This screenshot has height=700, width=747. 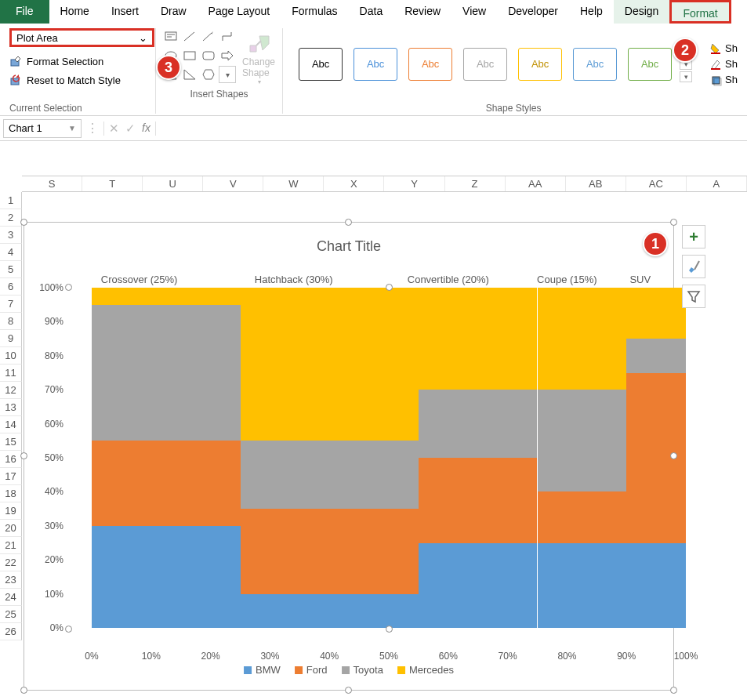 What do you see at coordinates (11, 580) in the screenshot?
I see `row-header: 23` at bounding box center [11, 580].